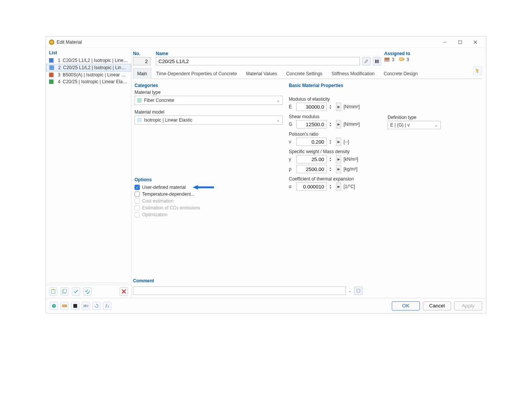 Image resolution: width=532 pixels, height=399 pixels. I want to click on options-title: Options, so click(209, 180).